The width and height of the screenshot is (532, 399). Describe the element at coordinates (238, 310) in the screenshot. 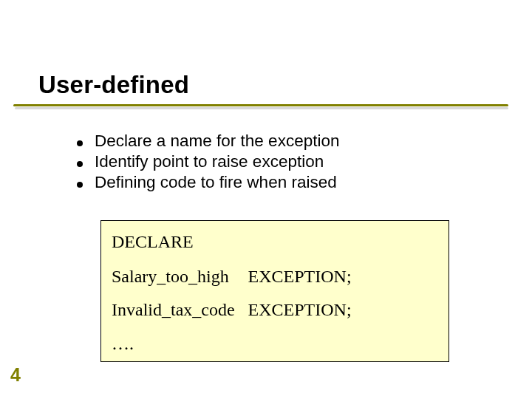

I see `code-row: Invalid_tax_code EXCEPTION;` at that location.